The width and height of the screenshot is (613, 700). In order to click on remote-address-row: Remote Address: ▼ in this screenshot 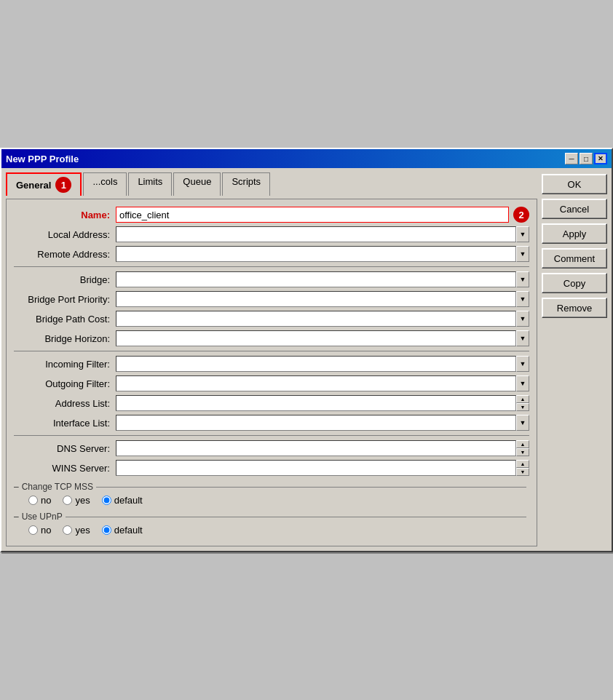, I will do `click(272, 254)`.